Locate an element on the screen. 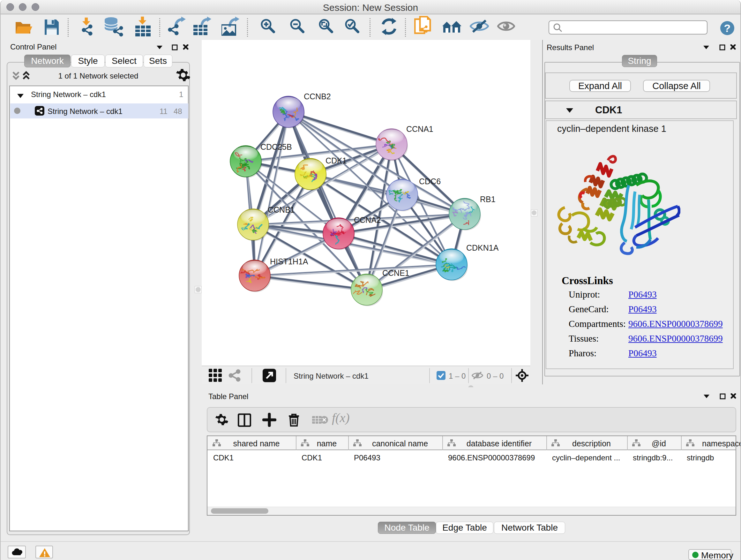  svg-text: CCNE1 is located at coordinates (396, 273).